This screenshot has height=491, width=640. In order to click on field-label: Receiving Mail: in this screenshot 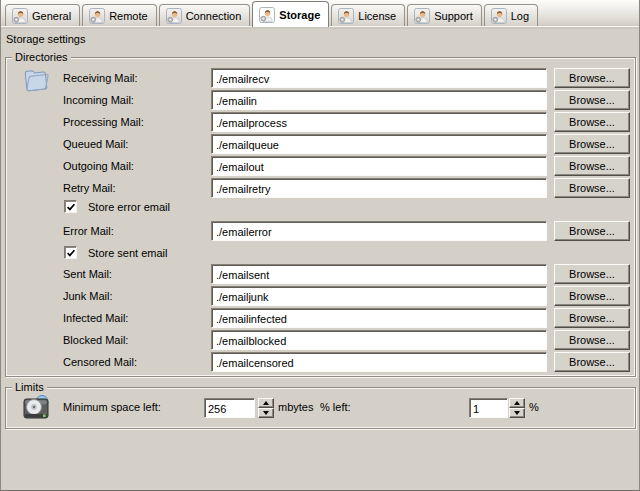, I will do `click(100, 78)`.